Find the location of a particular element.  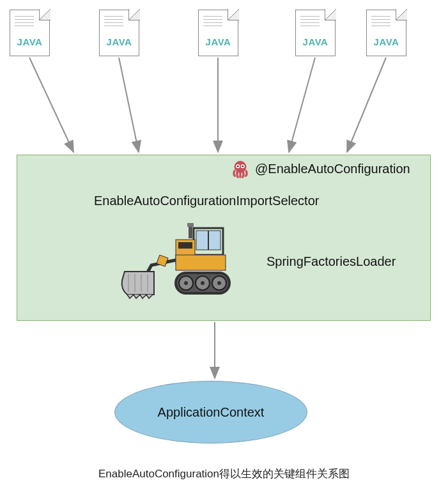

java-file-1: JAVA is located at coordinates (29, 33).